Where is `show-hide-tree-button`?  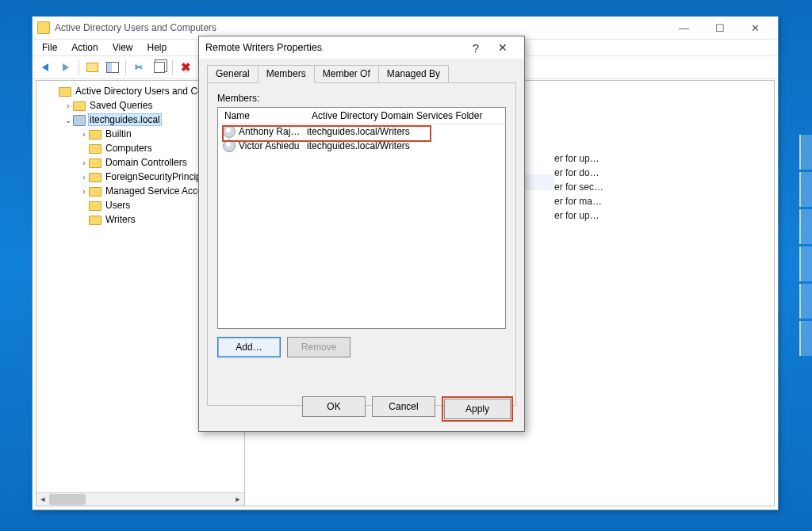 show-hide-tree-button is located at coordinates (113, 67).